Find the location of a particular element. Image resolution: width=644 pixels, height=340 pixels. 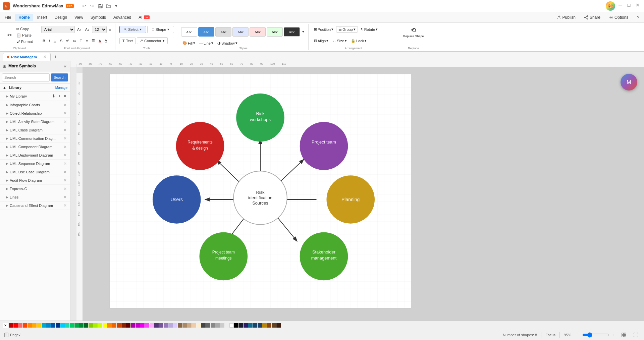

audit-flow-close: ✕ is located at coordinates (65, 180).